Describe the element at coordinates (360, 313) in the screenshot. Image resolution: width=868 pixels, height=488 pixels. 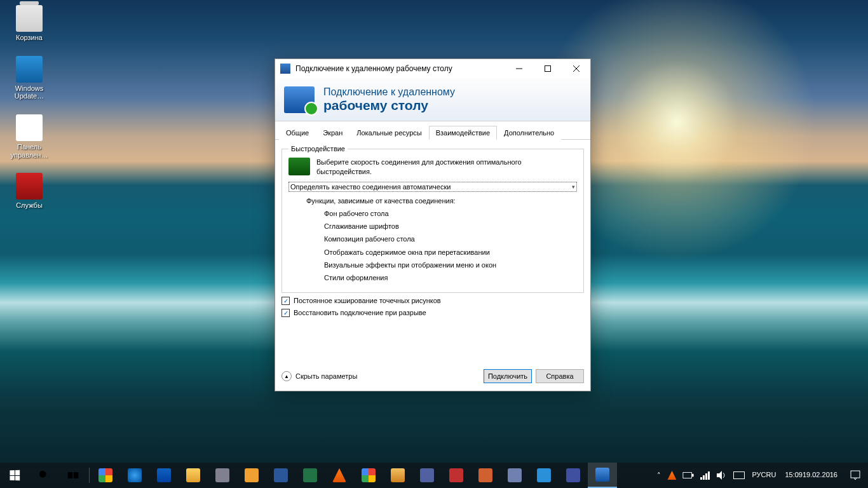
I see `checkbox-label: Восстановить подключение при разрыве` at that location.